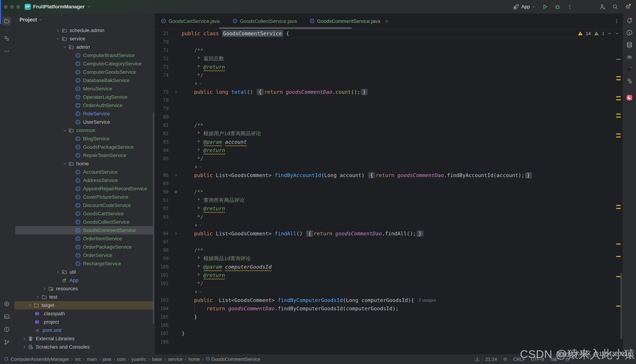 This screenshot has height=364, width=636. I want to click on plugin-knot-tool-button, so click(629, 81).